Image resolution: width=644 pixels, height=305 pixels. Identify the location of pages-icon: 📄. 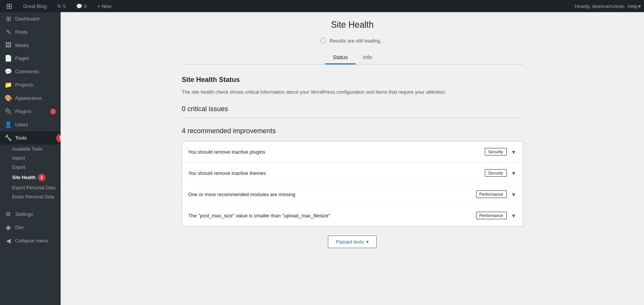
(8, 58).